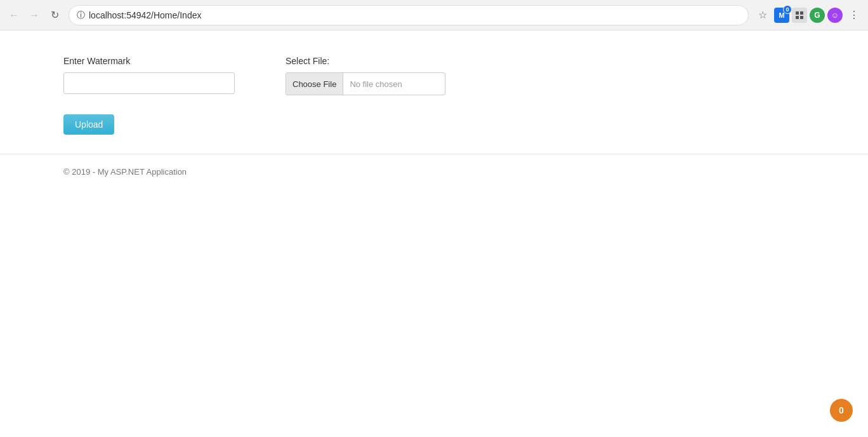  Describe the element at coordinates (34, 15) in the screenshot. I see `forward-button: →` at that location.